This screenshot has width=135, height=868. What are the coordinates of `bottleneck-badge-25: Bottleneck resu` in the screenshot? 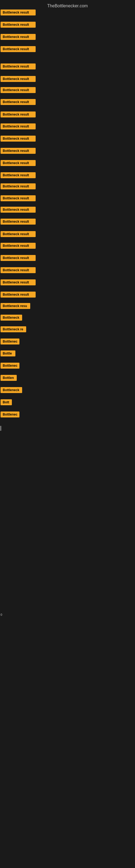 It's located at (15, 306).